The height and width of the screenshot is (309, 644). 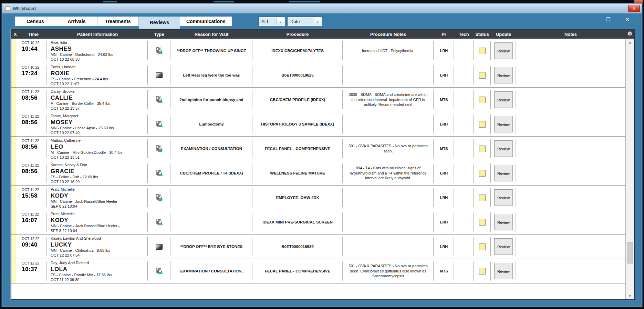 What do you see at coordinates (159, 34) in the screenshot?
I see `column-header-type: Type` at bounding box center [159, 34].